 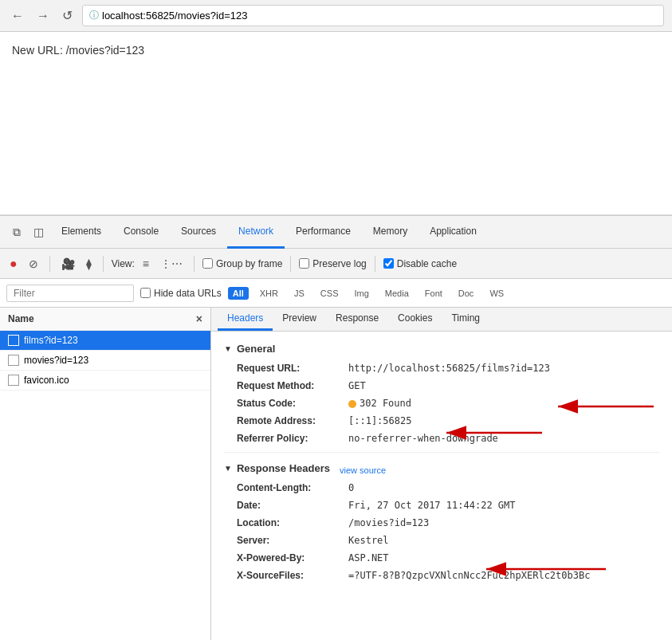 What do you see at coordinates (246, 319) in the screenshot?
I see `detail-tab-headers: Headers` at bounding box center [246, 319].